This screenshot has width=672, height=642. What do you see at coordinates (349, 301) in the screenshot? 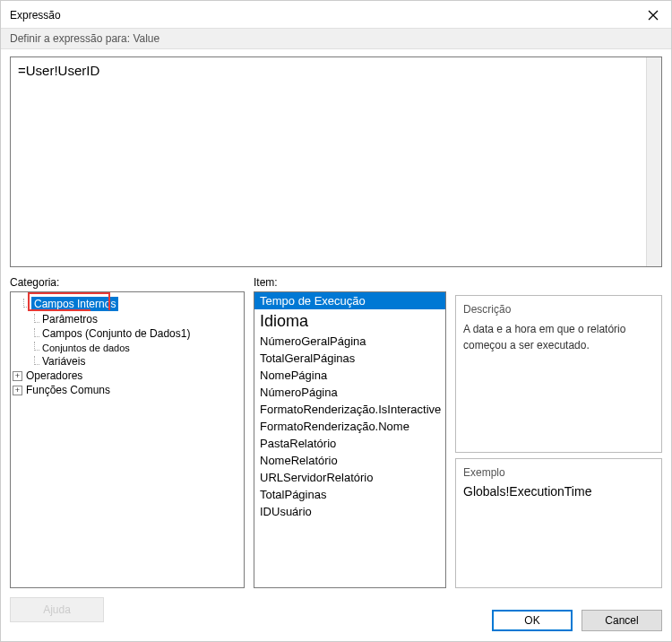
I see `list-item: Tempo de Execução` at bounding box center [349, 301].